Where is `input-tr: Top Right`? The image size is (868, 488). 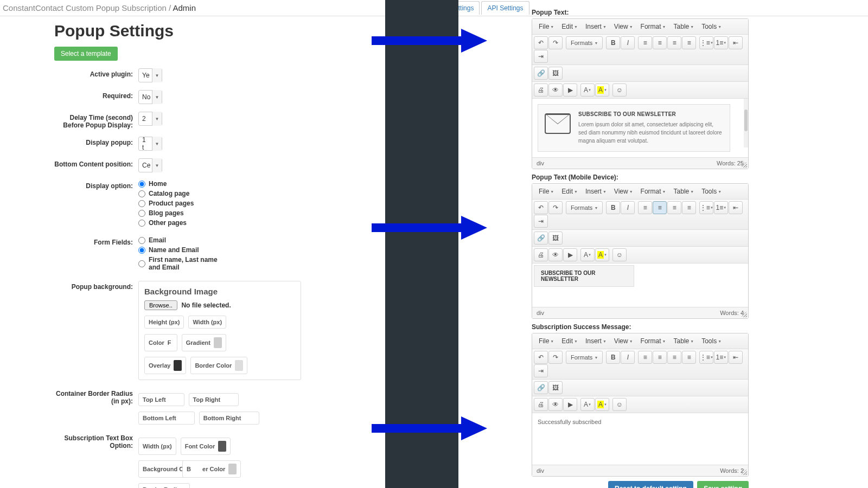
input-tr: Top Right is located at coordinates (214, 400).